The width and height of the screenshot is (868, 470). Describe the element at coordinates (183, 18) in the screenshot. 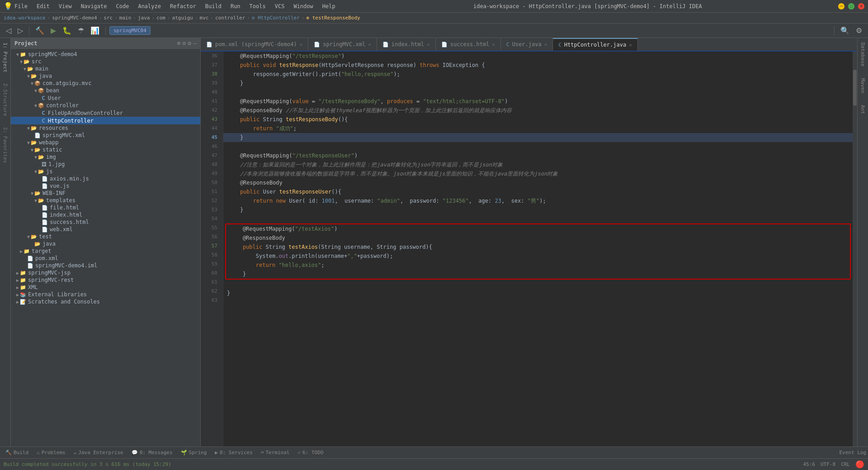

I see `breadcrumb-atguigu: atguigu` at that location.